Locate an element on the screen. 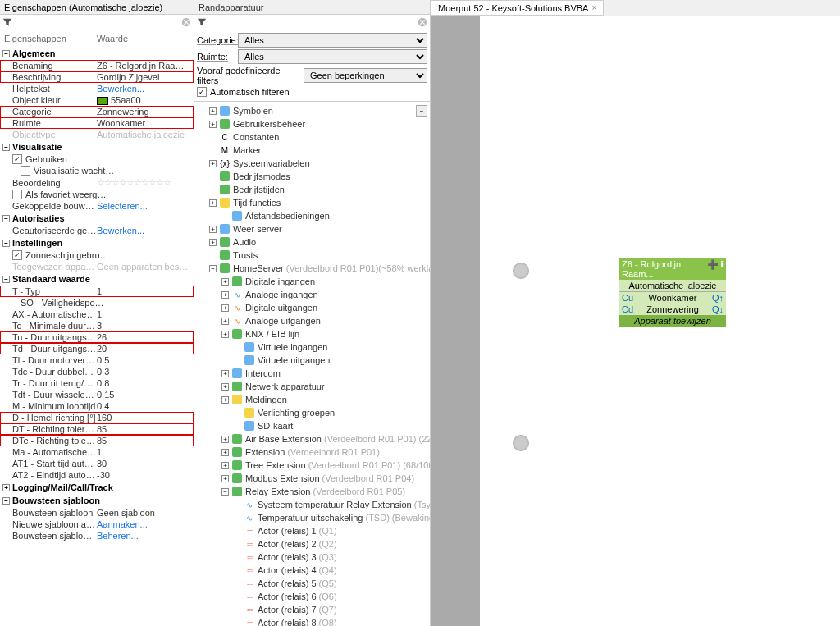 This screenshot has height=626, width=840. property-row: Tl - Duur motorvergrend...0,5 is located at coordinates (97, 360).